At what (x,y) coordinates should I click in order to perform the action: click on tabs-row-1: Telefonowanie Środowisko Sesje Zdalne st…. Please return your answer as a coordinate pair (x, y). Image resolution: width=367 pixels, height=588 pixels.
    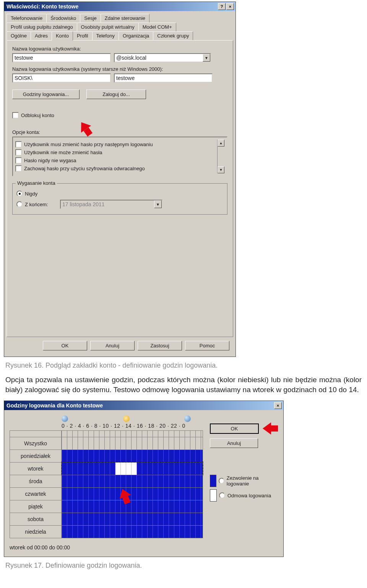
    Looking at the image, I should click on (120, 18).